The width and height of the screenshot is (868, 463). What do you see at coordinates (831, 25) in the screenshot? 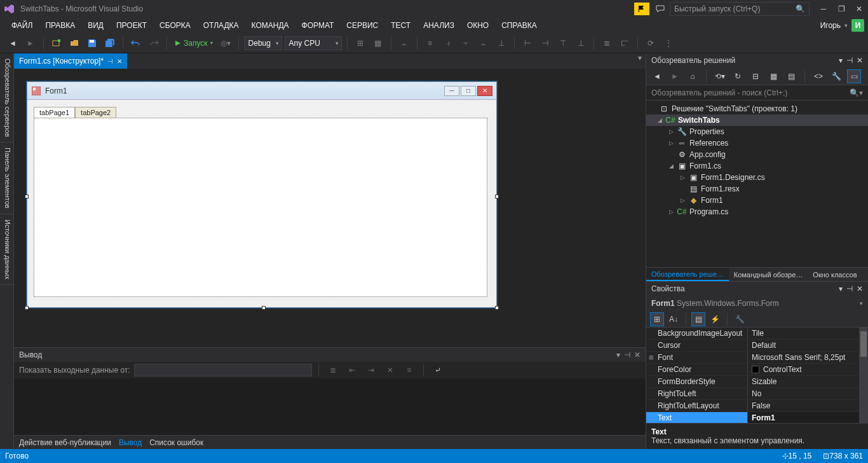
I see `user-name: Игорь` at bounding box center [831, 25].